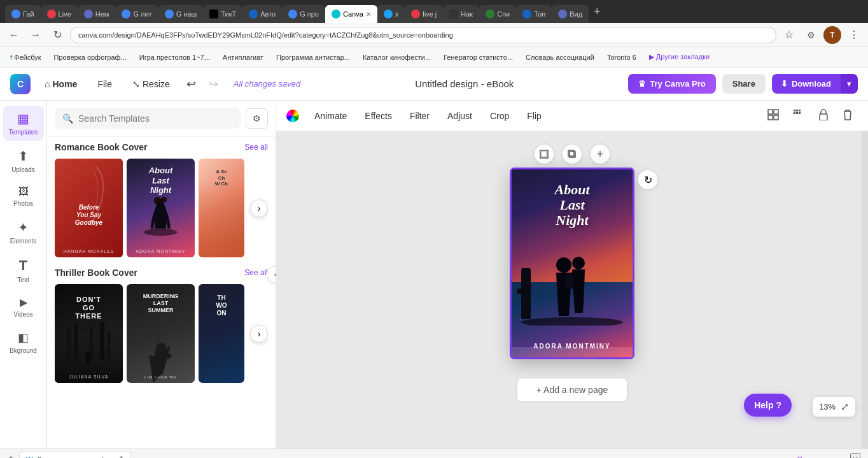 This screenshot has width=868, height=458. Describe the element at coordinates (810, 116) in the screenshot. I see `secondary-right` at that location.